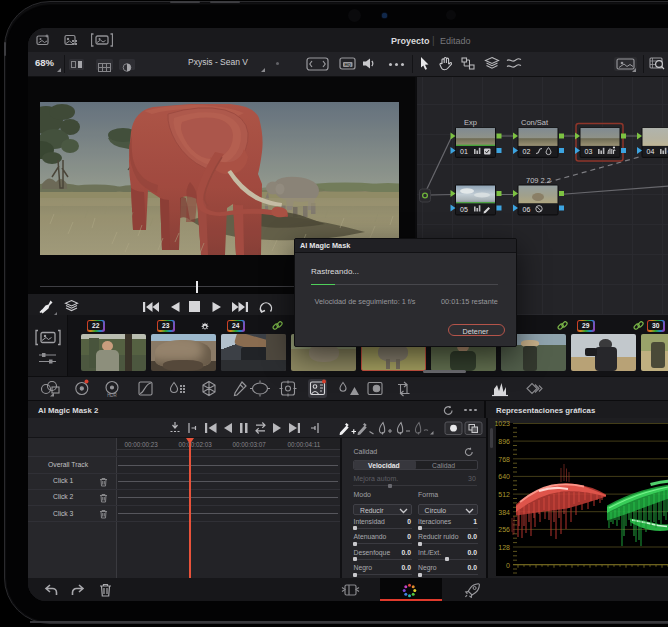 The height and width of the screenshot is (627, 668). What do you see at coordinates (508, 564) in the screenshot?
I see `svg-text: 0` at bounding box center [508, 564].